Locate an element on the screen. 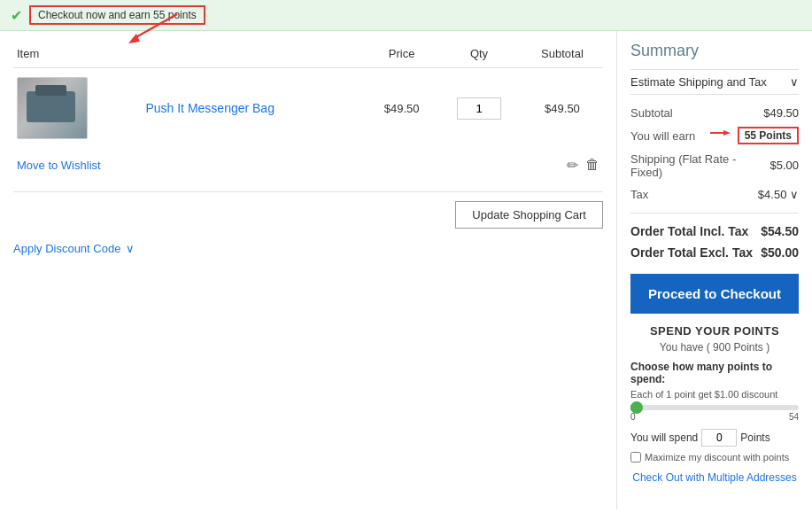  spend-points-input is located at coordinates (719, 438).